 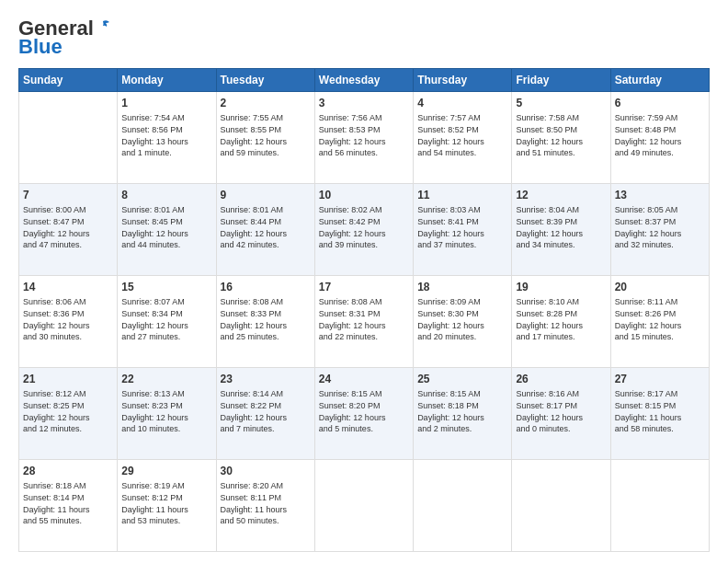 I want to click on day-info: Sunrise: 8:17 AMSunset: 8:15 PMDaylight:…, so click(x=660, y=411).